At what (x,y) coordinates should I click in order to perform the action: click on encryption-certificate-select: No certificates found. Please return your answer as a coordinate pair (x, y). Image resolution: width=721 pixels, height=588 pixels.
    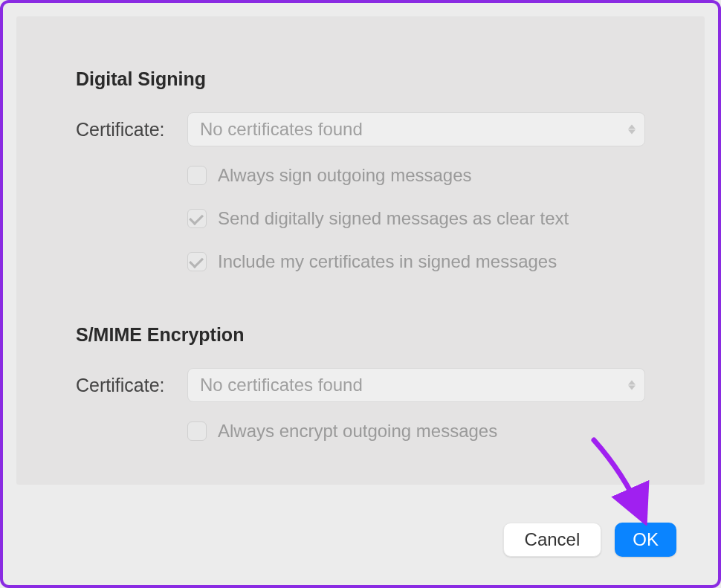
    Looking at the image, I should click on (416, 385).